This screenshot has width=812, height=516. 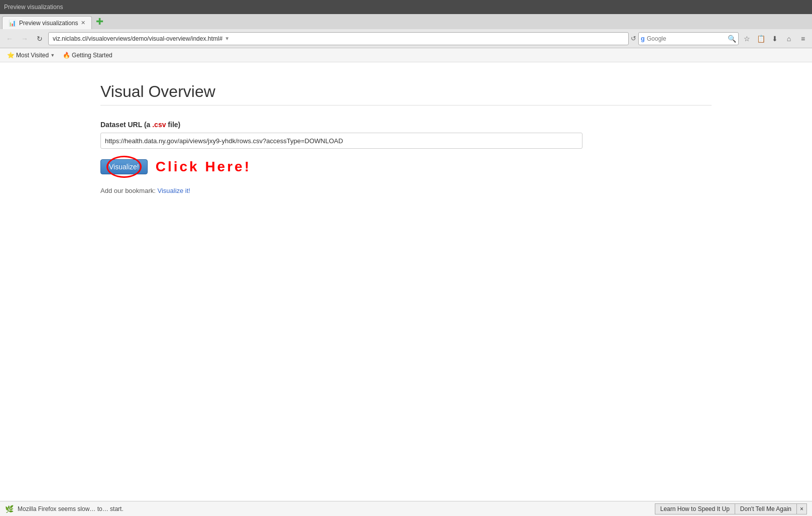 What do you see at coordinates (688, 39) in the screenshot?
I see `search-bar: g 🔍` at bounding box center [688, 39].